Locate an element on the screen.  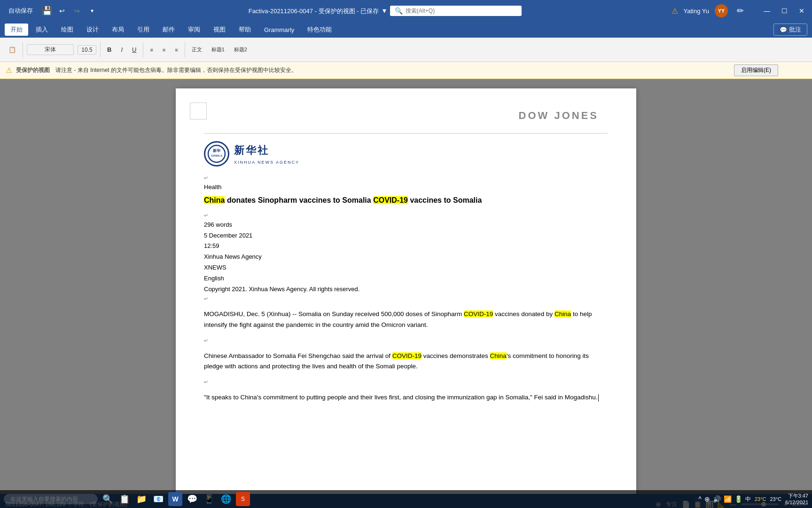
search-input is located at coordinates (453, 11).